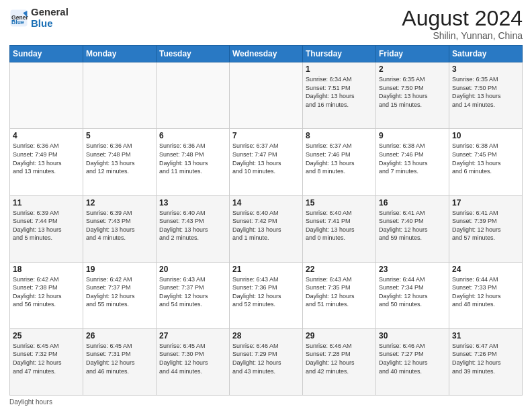  I want to click on calendar-cell: 5Sunrise: 6:36 AM Sunset: 7:48 PM Daylig…, so click(120, 163).